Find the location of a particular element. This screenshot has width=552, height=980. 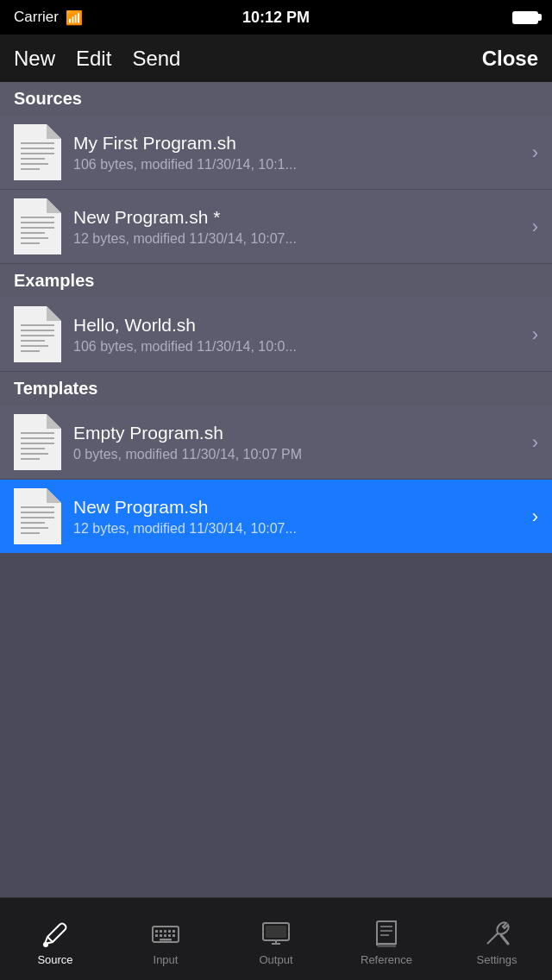

book-icon is located at coordinates (386, 934).